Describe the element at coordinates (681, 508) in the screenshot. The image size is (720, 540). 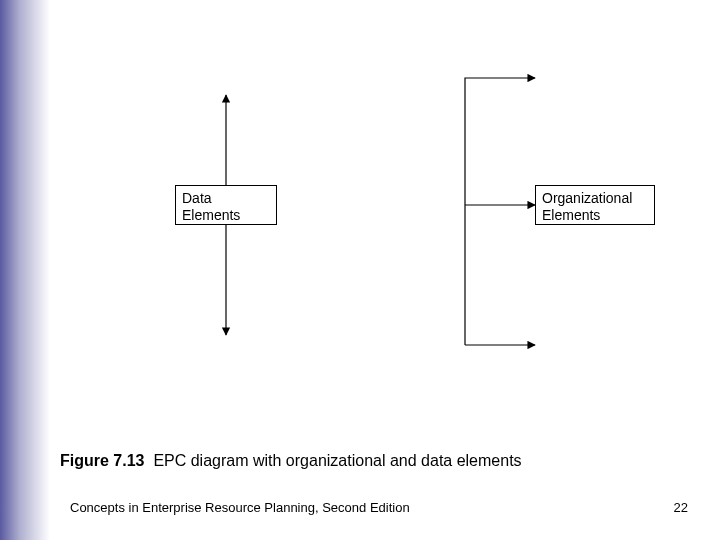
I see `footer-page-number: 22` at that location.